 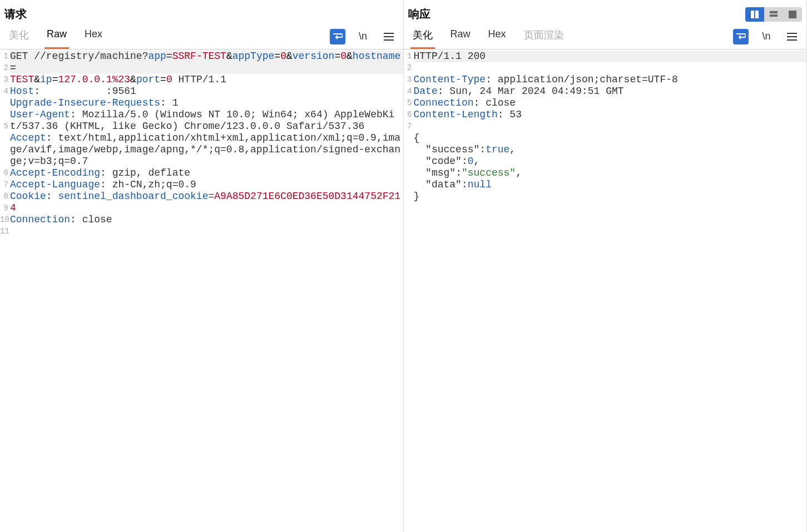 I want to click on request-tools: \n, so click(x=364, y=37).